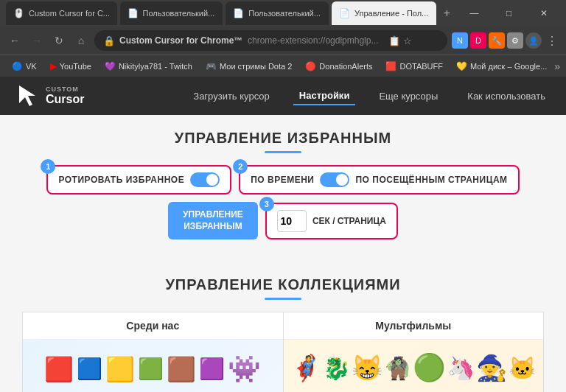 This screenshot has height=392, width=566. What do you see at coordinates (475, 13) in the screenshot?
I see `minimize-button: —` at bounding box center [475, 13].